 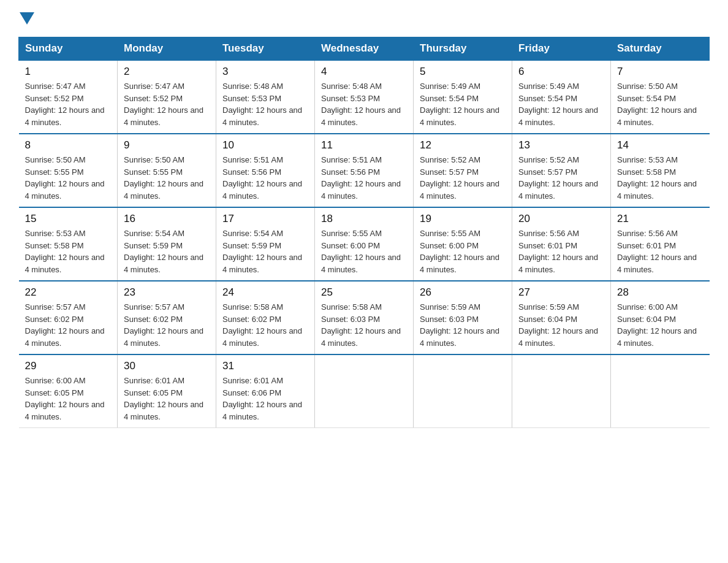 What do you see at coordinates (661, 325) in the screenshot?
I see `day-info: Sunrise: 6:00 AM Sunset: 6:04 PM Dayligh…` at bounding box center [661, 325].